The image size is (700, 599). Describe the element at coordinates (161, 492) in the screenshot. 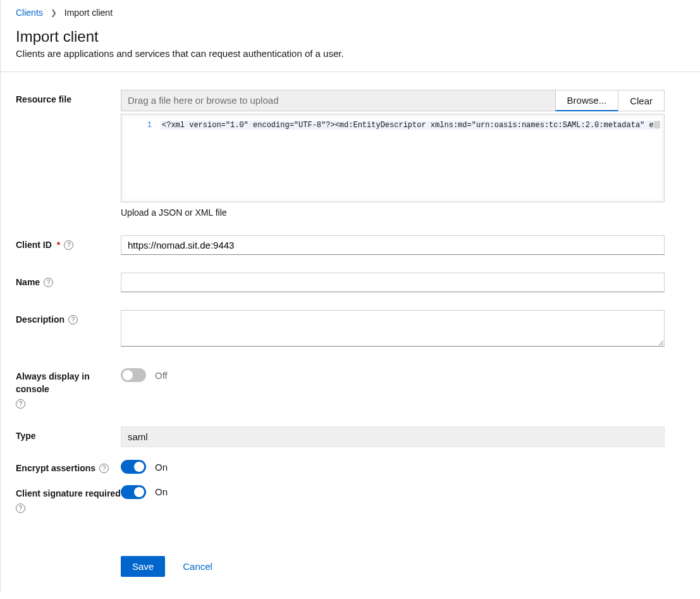

I see `client-signature-state: On` at that location.